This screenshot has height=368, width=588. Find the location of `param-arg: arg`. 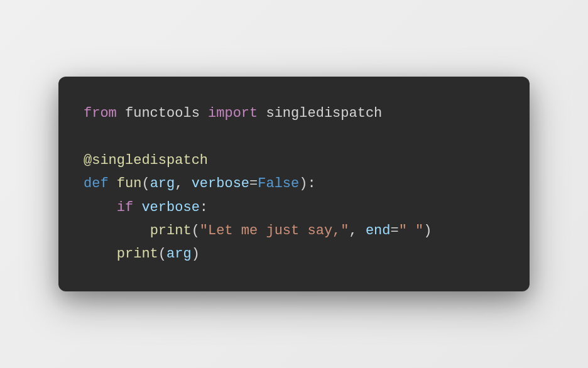

param-arg: arg is located at coordinates (163, 183).